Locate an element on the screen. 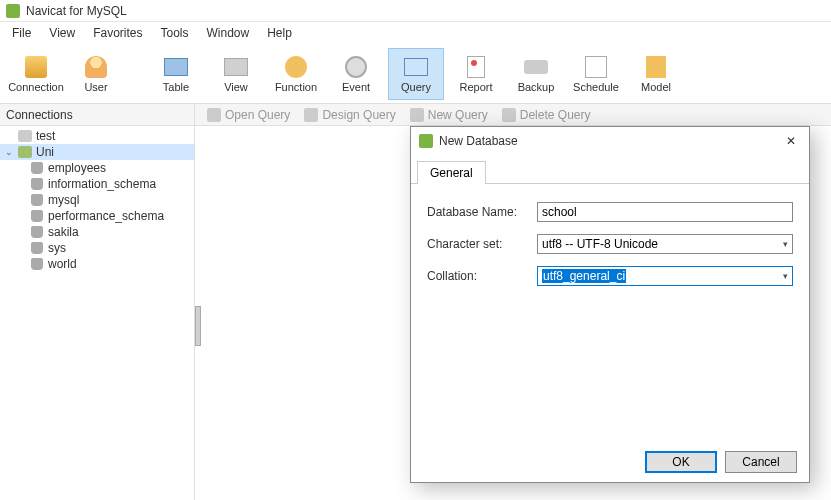  query-label: Query is located at coordinates (416, 87).